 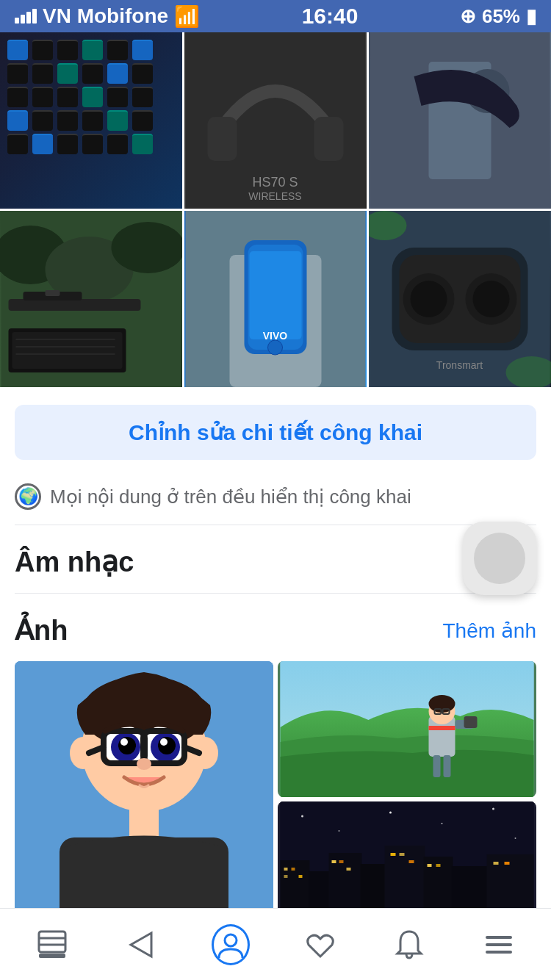 I want to click on nav-item-feed, so click(x=52, y=945).